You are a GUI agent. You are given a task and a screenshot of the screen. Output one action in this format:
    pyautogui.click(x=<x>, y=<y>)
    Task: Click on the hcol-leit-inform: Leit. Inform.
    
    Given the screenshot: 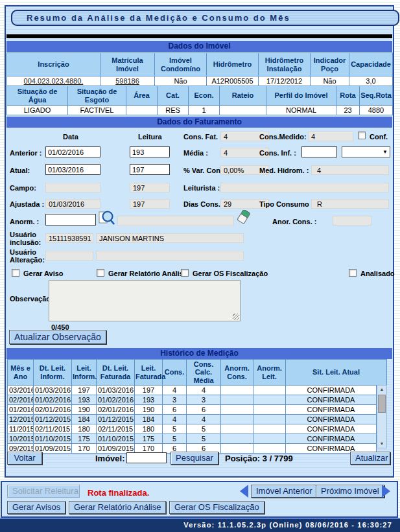 What is the action you would take?
    pyautogui.click(x=84, y=373)
    